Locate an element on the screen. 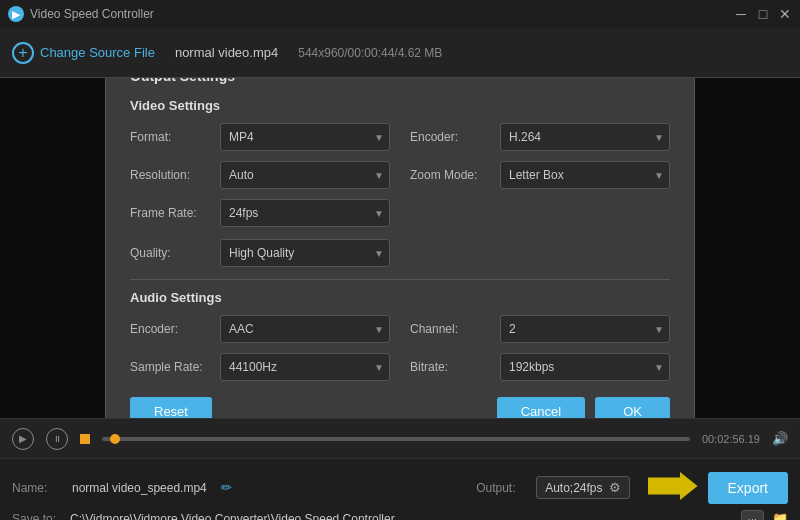  audio-settings-grid: Encoder: AAC ▼ Channel: 2 is located at coordinates (400, 348).